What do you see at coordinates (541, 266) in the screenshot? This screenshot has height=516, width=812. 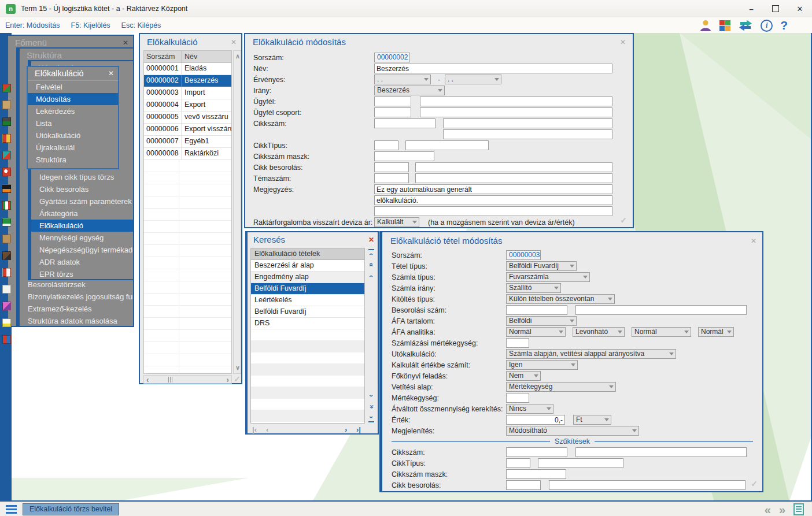 I see `tetel-tipus-combo: Belföldi Fuvardíj` at bounding box center [541, 266].